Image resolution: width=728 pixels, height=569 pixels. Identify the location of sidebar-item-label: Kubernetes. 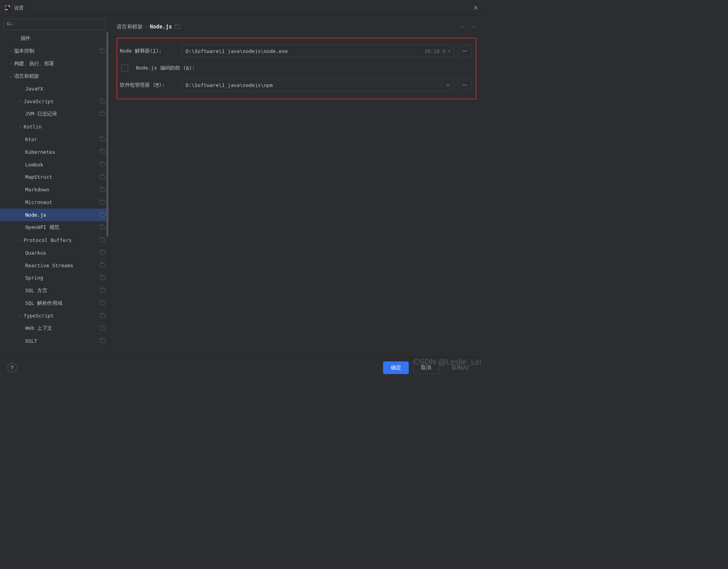
(62, 152).